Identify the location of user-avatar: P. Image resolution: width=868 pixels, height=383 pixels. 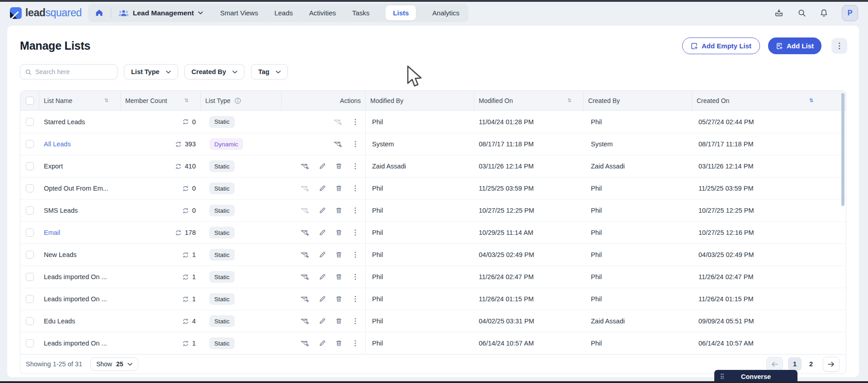
(850, 13).